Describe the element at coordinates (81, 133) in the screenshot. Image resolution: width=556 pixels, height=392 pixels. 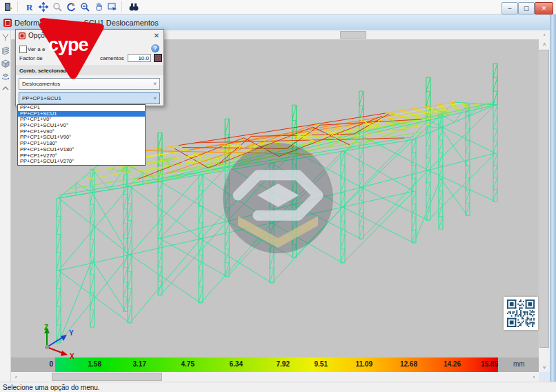
I see `dropdown-item: PP+CP1+V90°` at that location.